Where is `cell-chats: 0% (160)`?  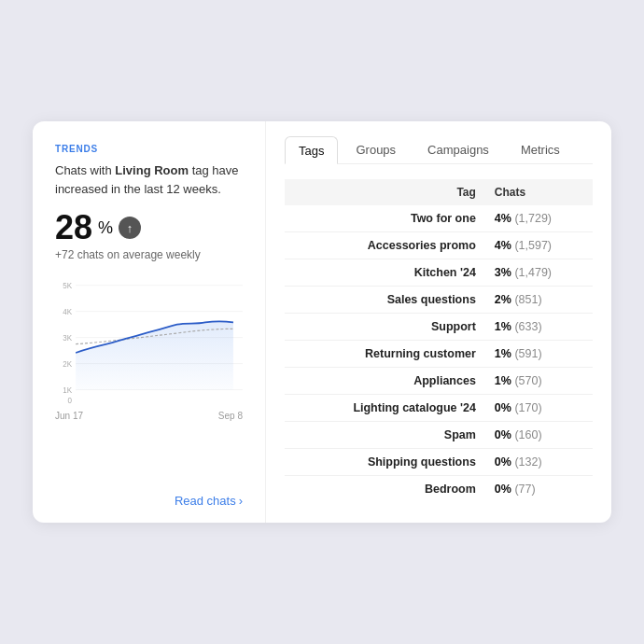
cell-chats: 0% (160) is located at coordinates (539, 435).